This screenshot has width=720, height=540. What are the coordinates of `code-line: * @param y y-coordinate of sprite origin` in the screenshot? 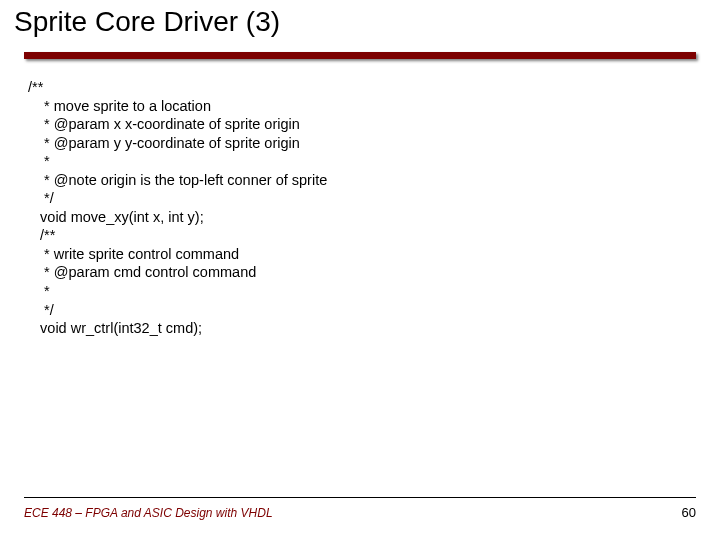 It's located at (358, 144).